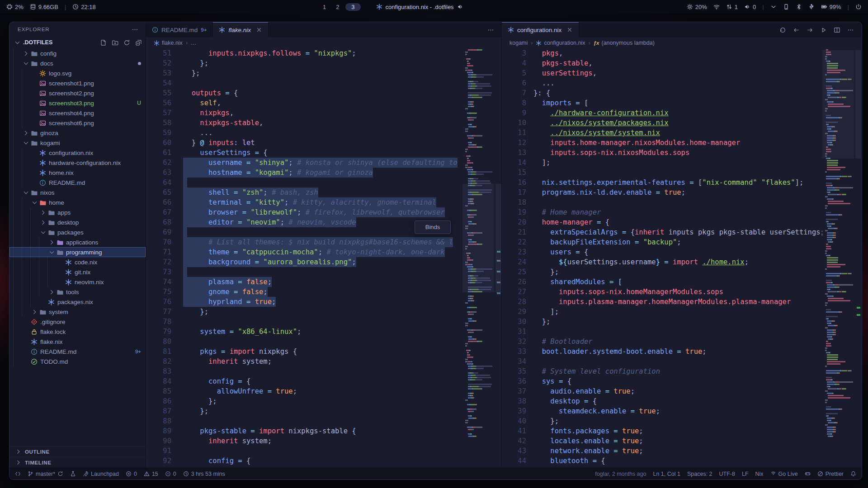 The width and height of the screenshot is (868, 488). What do you see at coordinates (760, 474) in the screenshot?
I see `status-nix: Nix` at bounding box center [760, 474].